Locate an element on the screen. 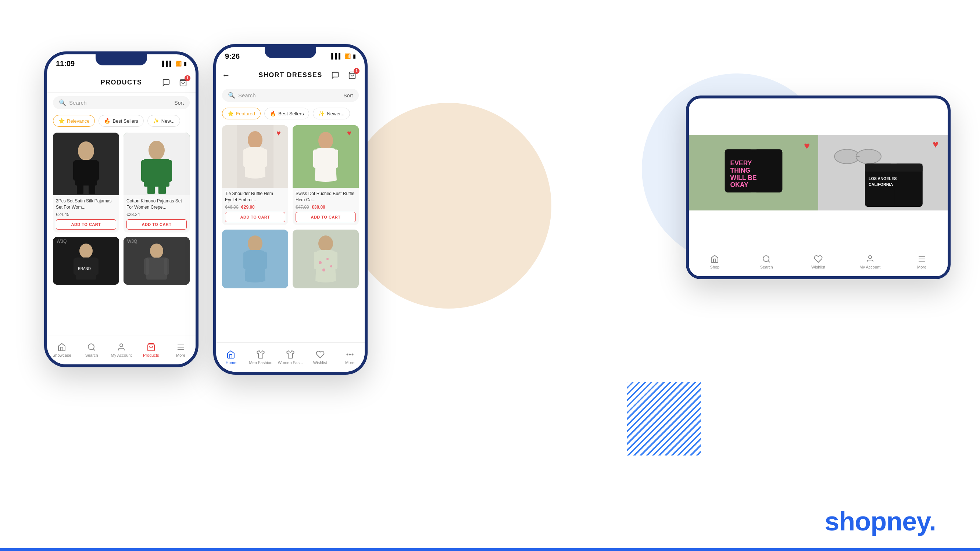 The height and width of the screenshot is (551, 980). phone2-product2-price-old: €47.00 is located at coordinates (302, 207).